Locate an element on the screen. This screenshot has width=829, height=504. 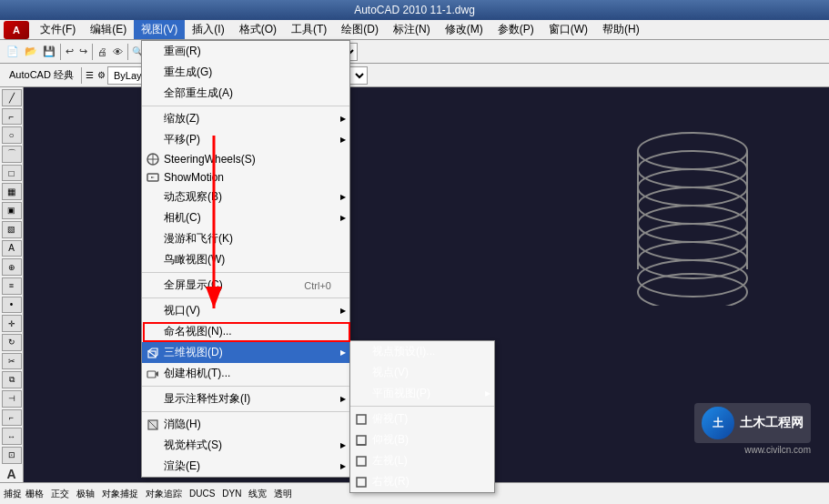
tp-btn: 透明 is located at coordinates (283, 494).